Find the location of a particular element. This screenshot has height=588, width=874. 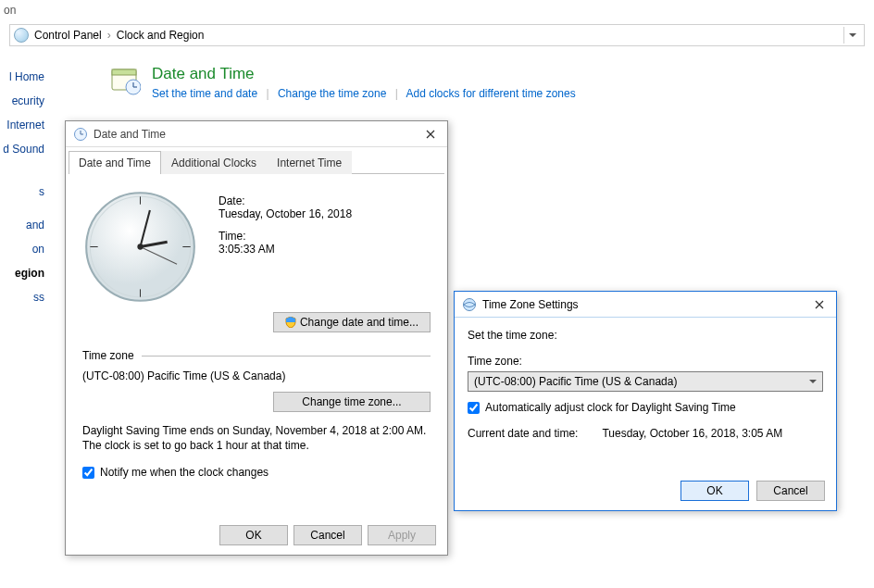

date-time-readout: Date: Tuesday, October 16, 2018 Time: 3:… is located at coordinates (285, 246).